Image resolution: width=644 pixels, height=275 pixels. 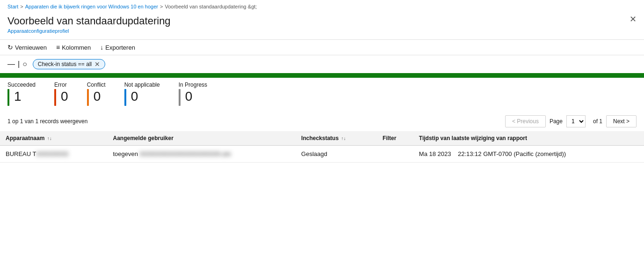 What do you see at coordinates (13, 7) in the screenshot?
I see `breadcrumb-start: Start` at bounding box center [13, 7].